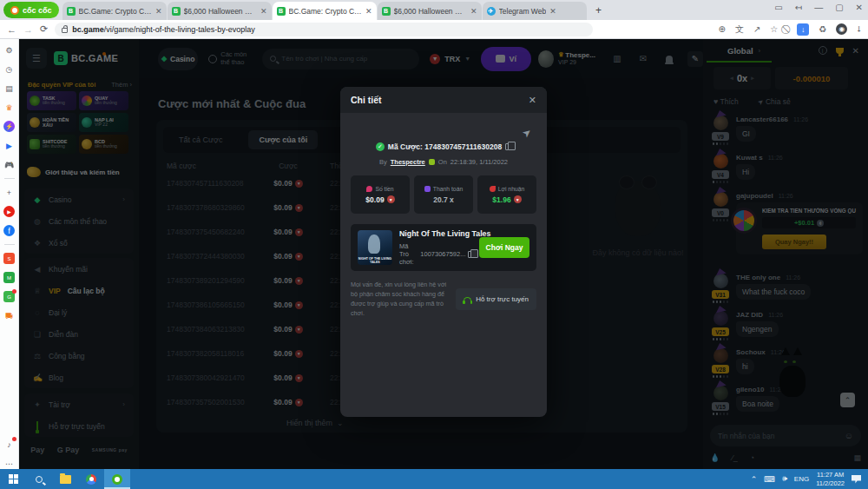  What do you see at coordinates (785, 479) in the screenshot?
I see `volume-icon: 🕪` at bounding box center [785, 479].